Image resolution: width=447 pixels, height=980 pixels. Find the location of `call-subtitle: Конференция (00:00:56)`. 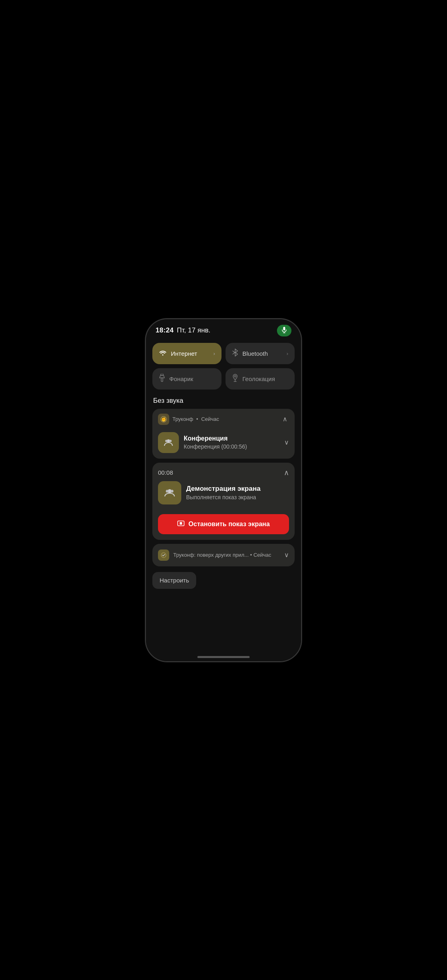

call-subtitle: Конференция (00:00:56) is located at coordinates (232, 447).